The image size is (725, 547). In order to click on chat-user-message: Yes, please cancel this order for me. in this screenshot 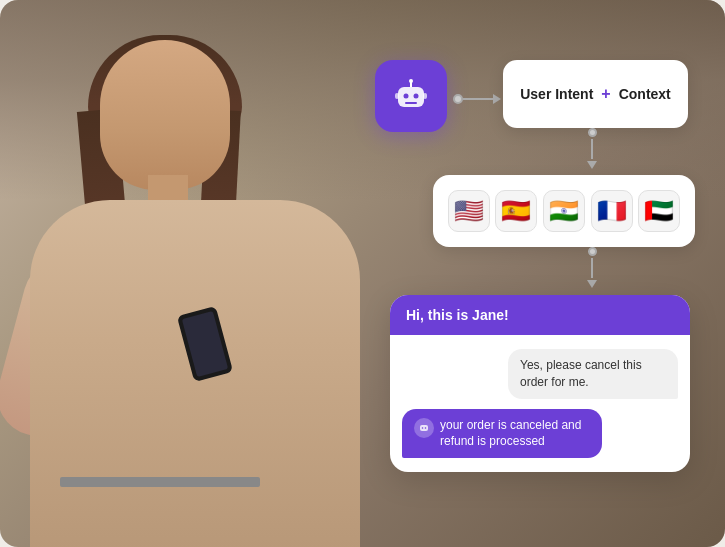, I will do `click(581, 374)`.